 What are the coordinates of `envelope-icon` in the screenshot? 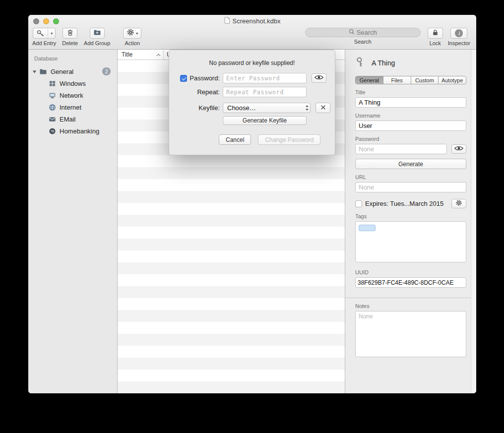 It's located at (52, 119).